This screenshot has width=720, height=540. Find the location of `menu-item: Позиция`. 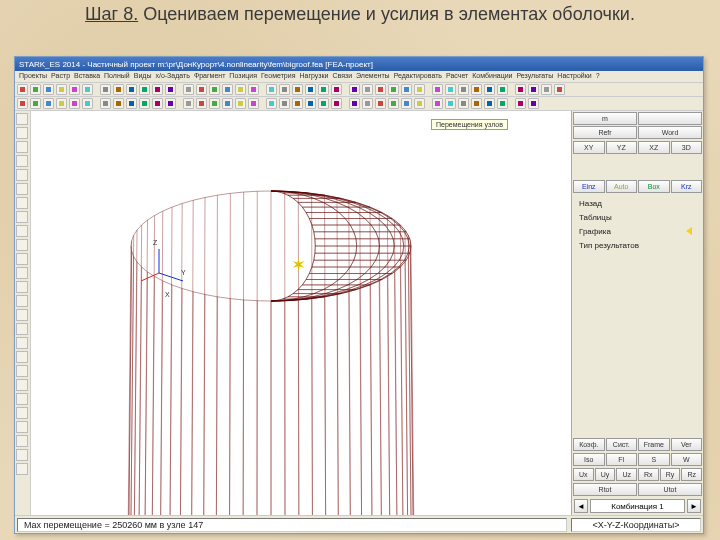

menu-item: Позиция is located at coordinates (243, 76).